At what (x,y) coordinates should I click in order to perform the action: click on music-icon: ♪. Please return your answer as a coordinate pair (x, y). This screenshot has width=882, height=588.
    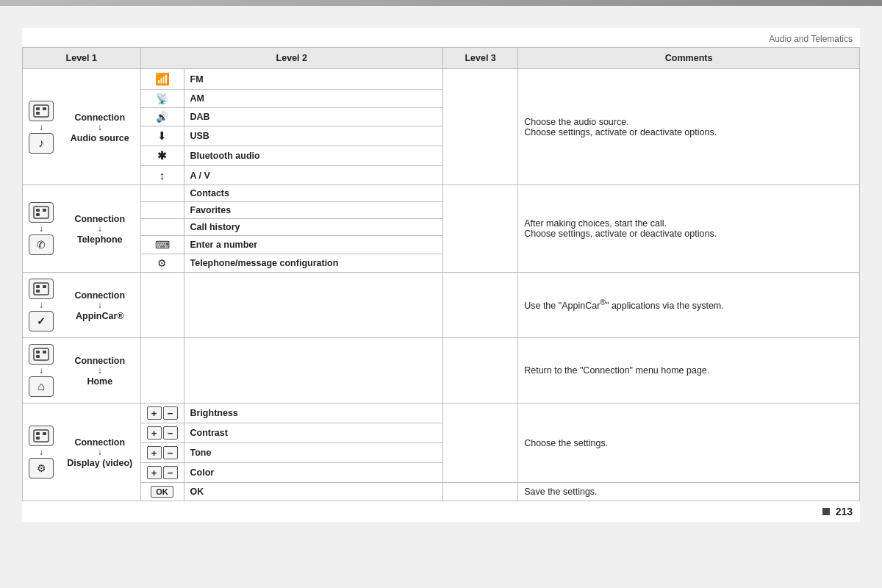
    Looking at the image, I should click on (41, 143).